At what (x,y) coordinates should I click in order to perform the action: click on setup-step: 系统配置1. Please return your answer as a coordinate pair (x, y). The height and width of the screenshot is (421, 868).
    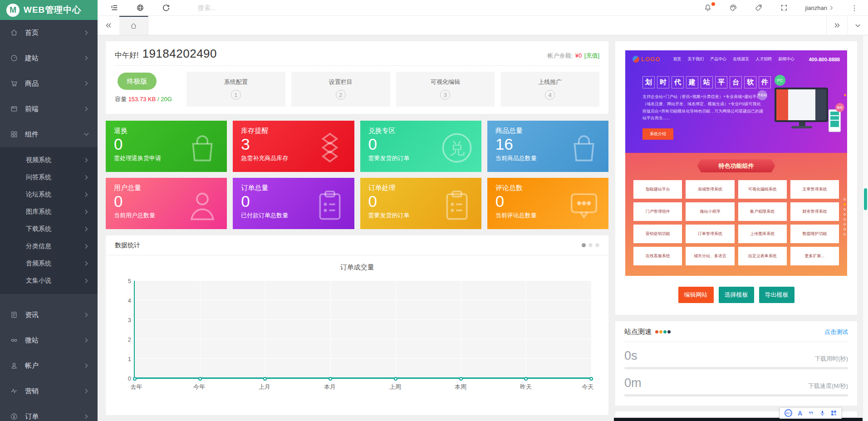
    Looking at the image, I should click on (236, 89).